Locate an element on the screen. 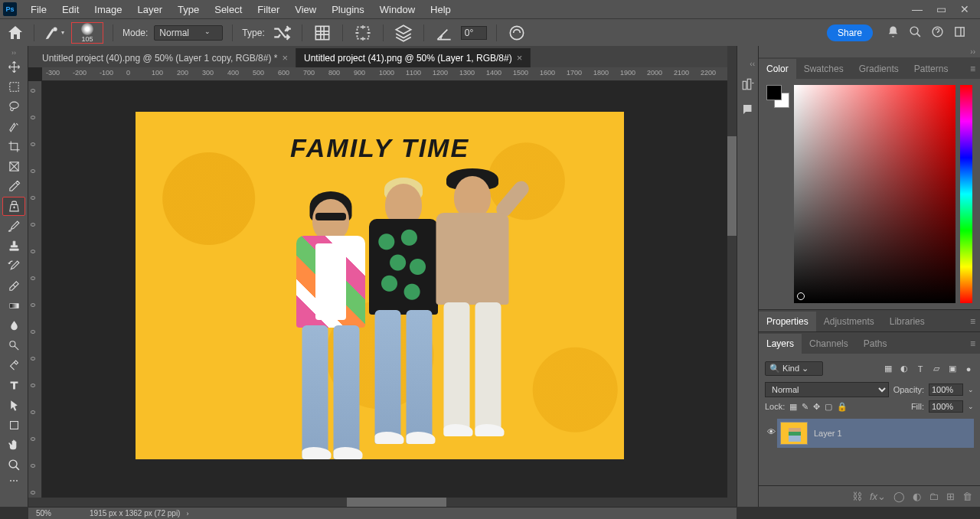 This screenshot has width=980, height=519. lasso-tool is located at coordinates (14, 107).